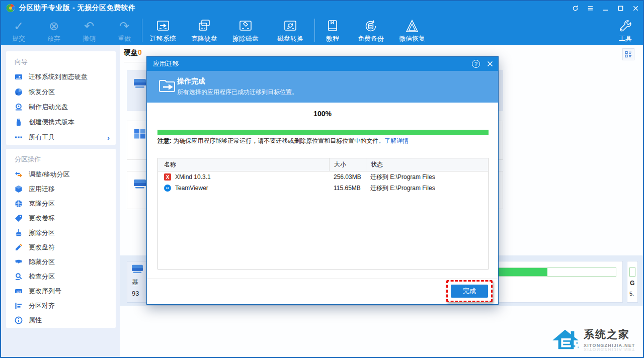 The width and height of the screenshot is (644, 358). What do you see at coordinates (61, 98) in the screenshot?
I see `wizard-card: 向导 迁移系统到固态硬盘 恢复分区 制作启动光盘 创建便携式版本 所有工具 ›` at bounding box center [61, 98].